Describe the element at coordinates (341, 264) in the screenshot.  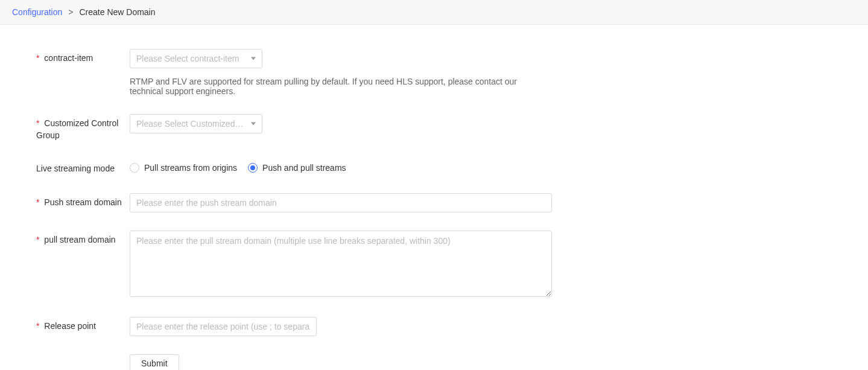
I see `pull-domain-textarea` at that location.